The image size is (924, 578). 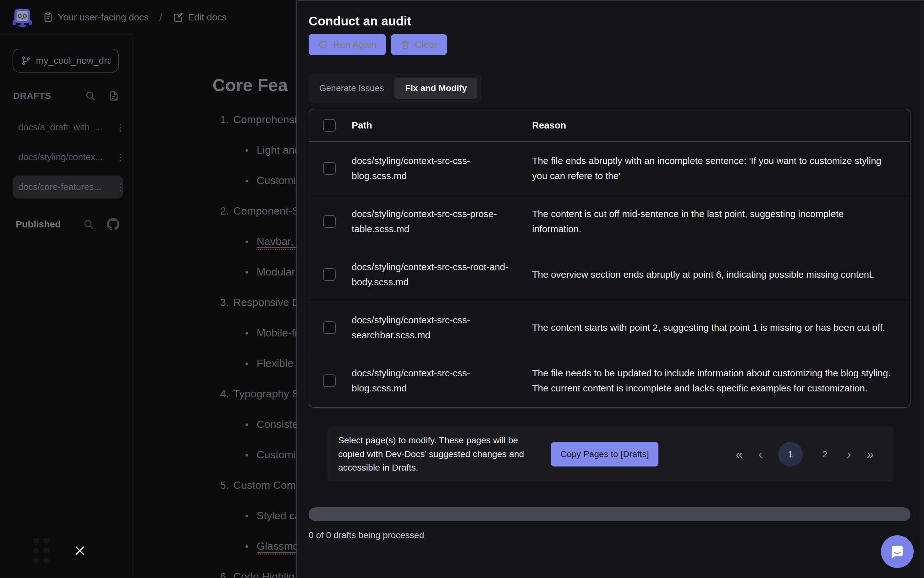 I want to click on widget-controls, so click(x=60, y=550).